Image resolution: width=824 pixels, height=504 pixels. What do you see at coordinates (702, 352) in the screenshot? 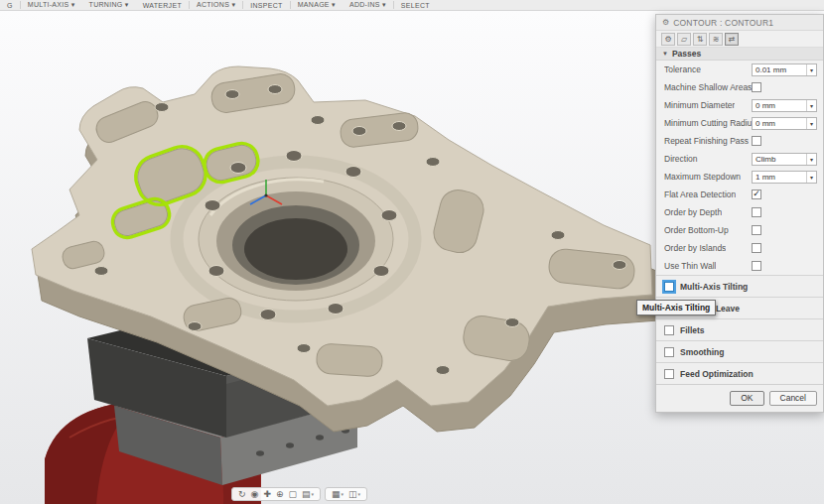
I see `group-label: Smoothing` at bounding box center [702, 352].